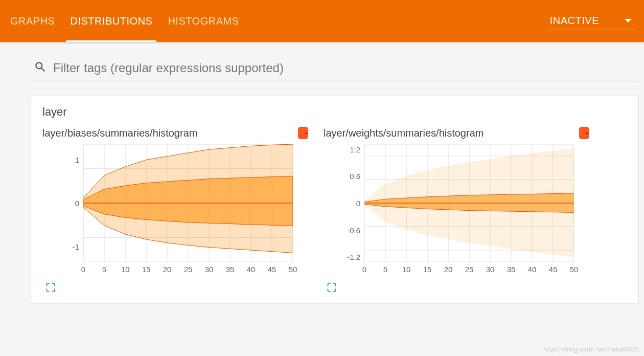 This screenshot has width=644, height=356. What do you see at coordinates (64, 160) in the screenshot?
I see `y-tick: 1` at bounding box center [64, 160].